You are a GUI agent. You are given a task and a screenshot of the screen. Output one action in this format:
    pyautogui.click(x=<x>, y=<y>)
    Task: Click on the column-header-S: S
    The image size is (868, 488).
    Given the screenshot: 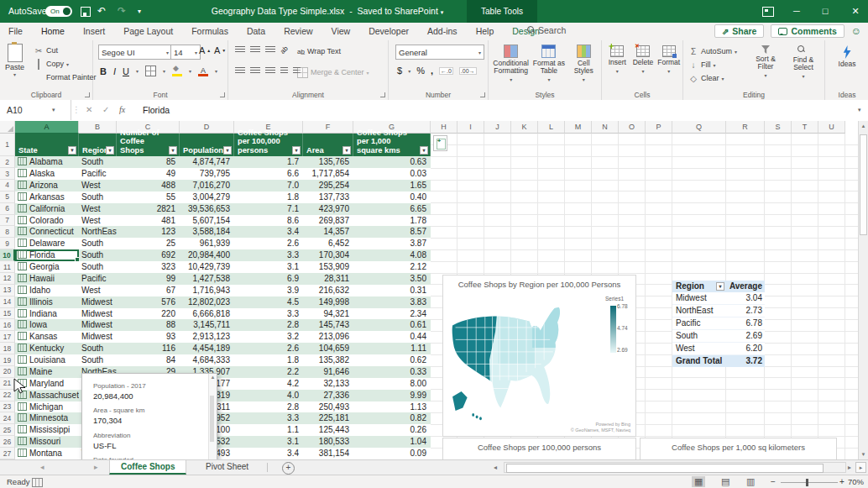 What is the action you would take?
    pyautogui.click(x=778, y=128)
    